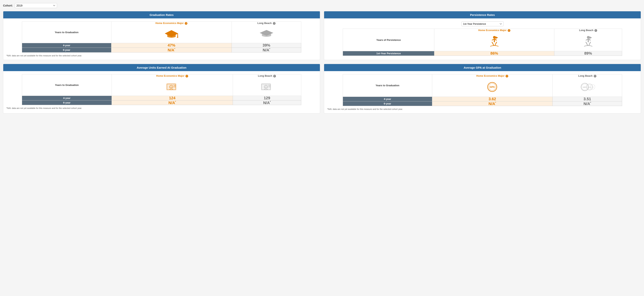 The image size is (644, 296). Describe the element at coordinates (66, 50) in the screenshot. I see `grad-6year-label: 6-year` at that location.